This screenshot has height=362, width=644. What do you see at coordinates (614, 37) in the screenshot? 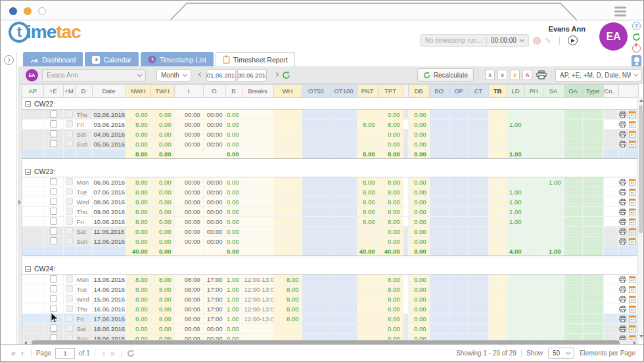
I see `avatar: EA` at bounding box center [614, 37].